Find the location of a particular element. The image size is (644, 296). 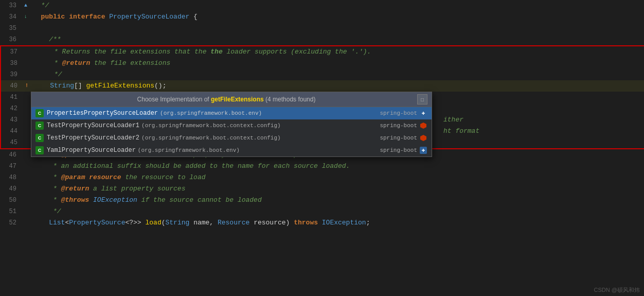

line-gutter-34: ↓ is located at coordinates (26, 17).